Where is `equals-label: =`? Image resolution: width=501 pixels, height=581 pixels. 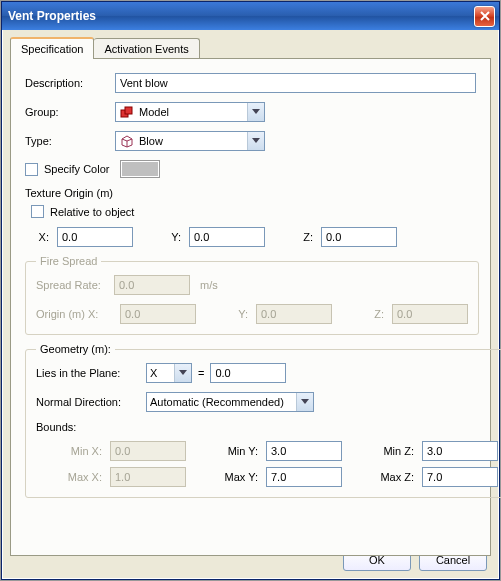
equals-label: = is located at coordinates (201, 373).